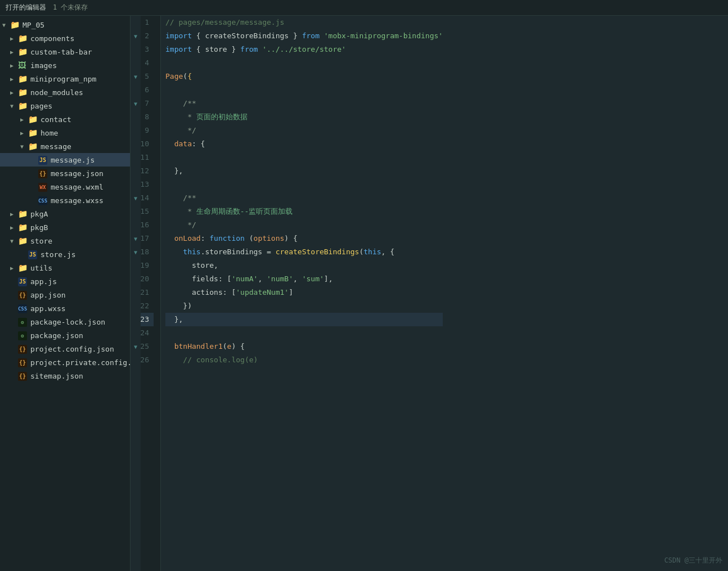  I want to click on fold-arrow-7: ▼, so click(136, 104).